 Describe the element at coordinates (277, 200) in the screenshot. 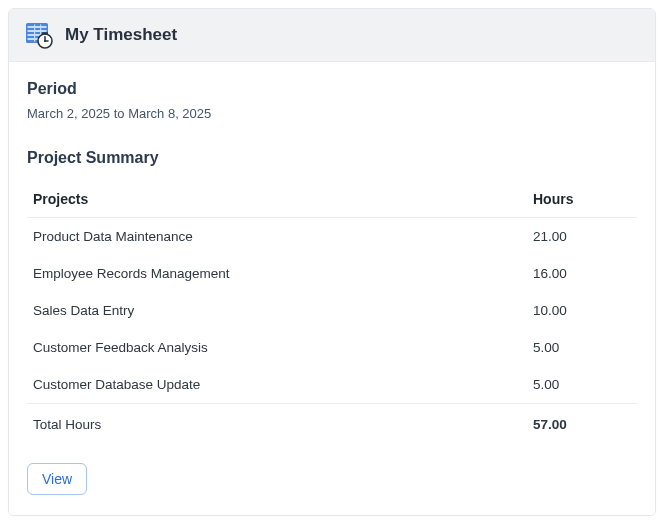

I see `col-projects: Projects` at that location.